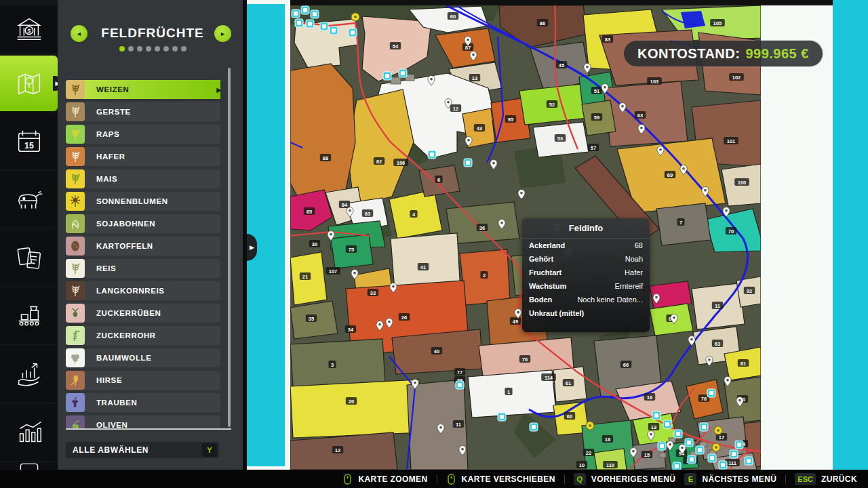  I want to click on crop-item-mais: MAIS, so click(143, 179).